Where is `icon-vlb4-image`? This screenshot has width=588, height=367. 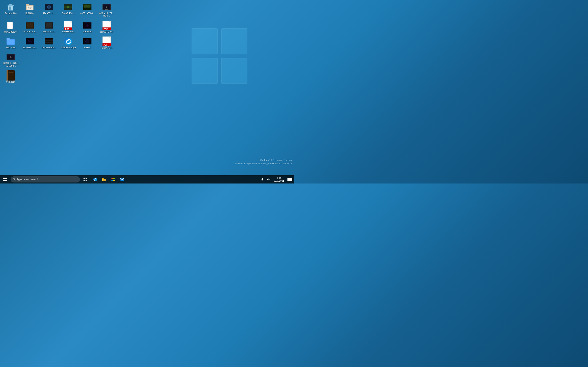
icon-vlb4-image is located at coordinates (87, 41).